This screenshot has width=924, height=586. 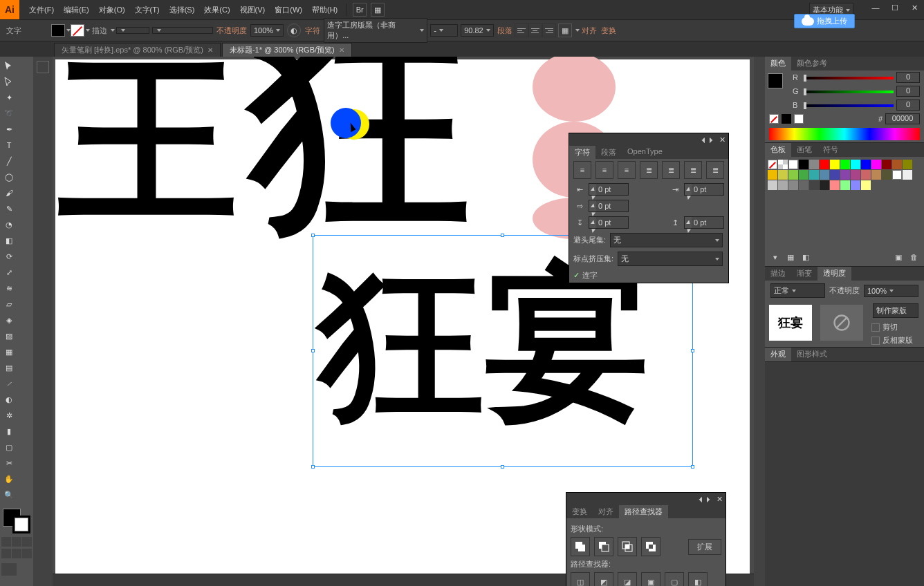 What do you see at coordinates (288, 10) in the screenshot?
I see `menu-window: 窗口(W)` at bounding box center [288, 10].